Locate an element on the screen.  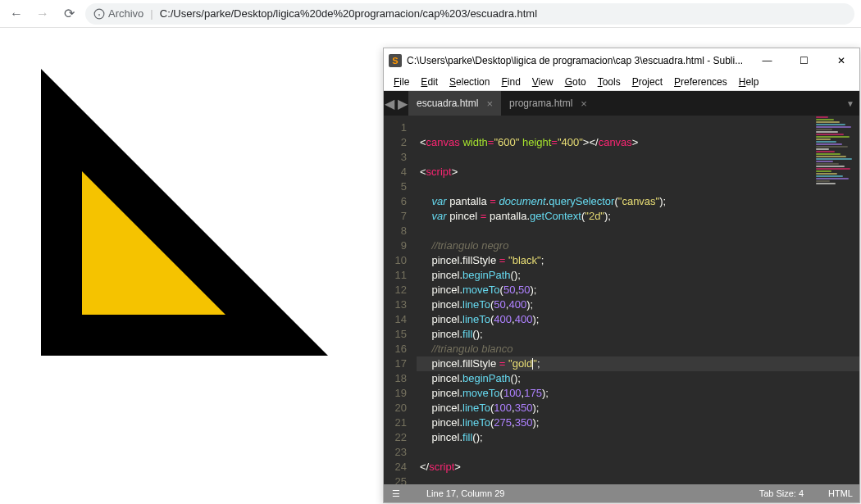
menu-preferences: Preferences is located at coordinates (700, 82).